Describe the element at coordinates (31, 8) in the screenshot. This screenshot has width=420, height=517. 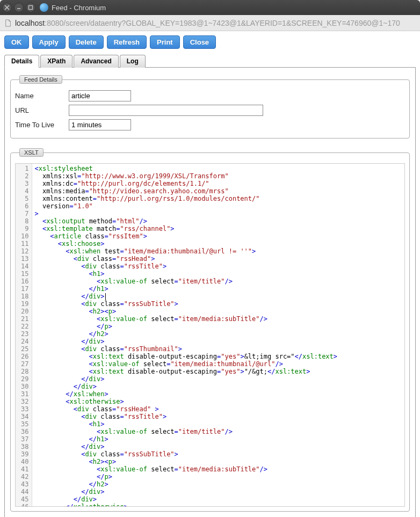
I see `window-maximize-icon` at that location.